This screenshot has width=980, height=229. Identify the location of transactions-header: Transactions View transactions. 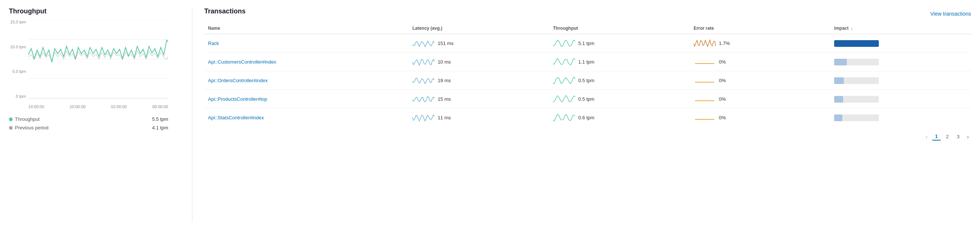
(588, 14).